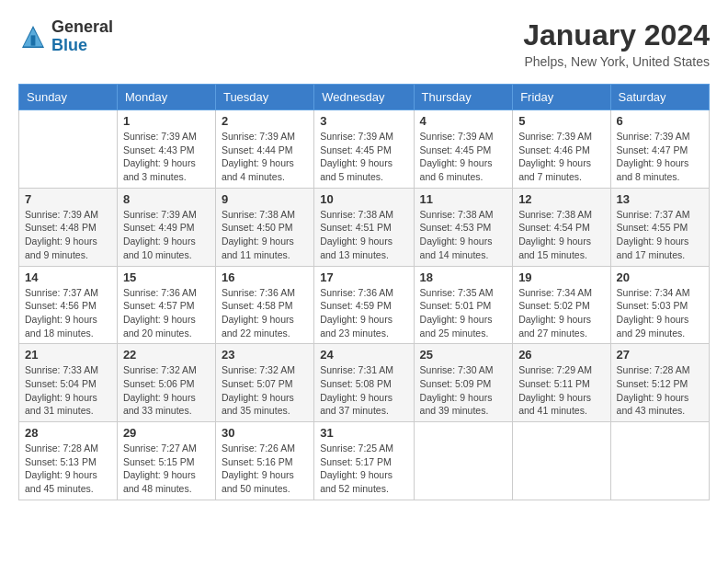  I want to click on day-number: 15, so click(166, 278).